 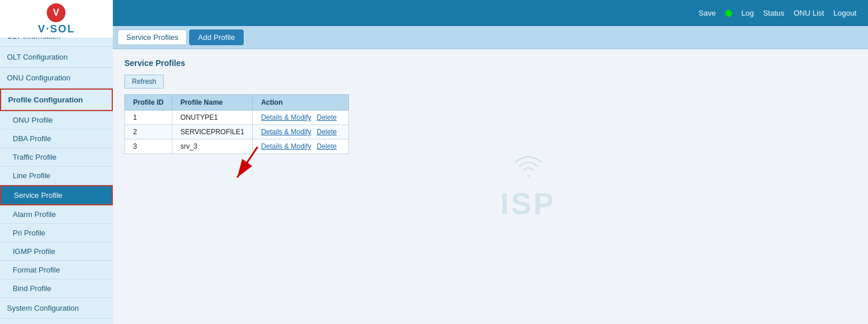 I want to click on sidebar-item-format-profile: Format Profile, so click(x=57, y=270).